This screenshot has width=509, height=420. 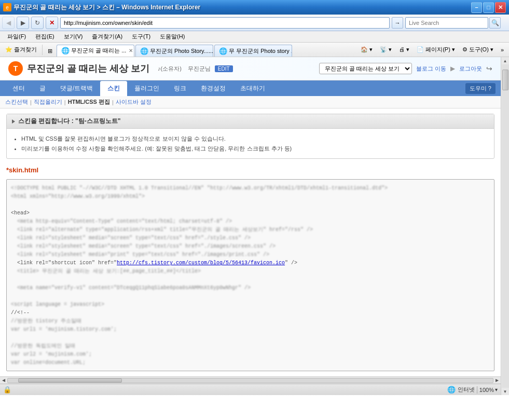 I want to click on stop-button: ✕, so click(x=52, y=23).